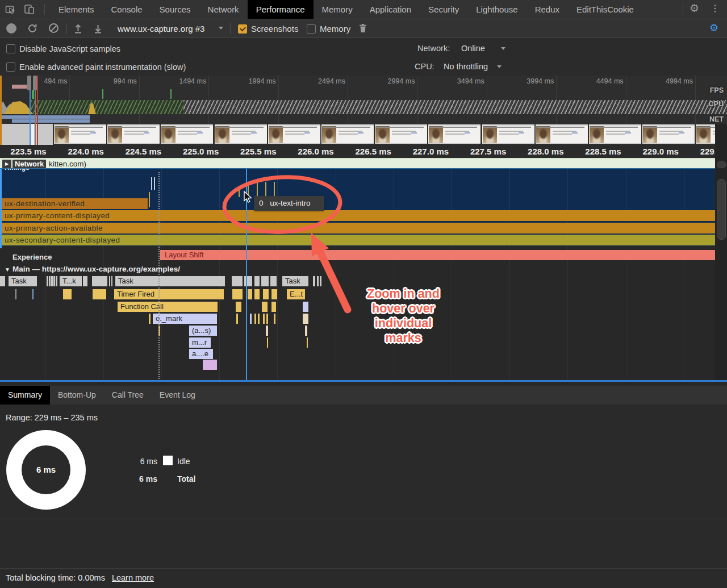 The height and width of the screenshot is (588, 727). What do you see at coordinates (11, 49) in the screenshot?
I see `disable-js-checkbox` at bounding box center [11, 49].